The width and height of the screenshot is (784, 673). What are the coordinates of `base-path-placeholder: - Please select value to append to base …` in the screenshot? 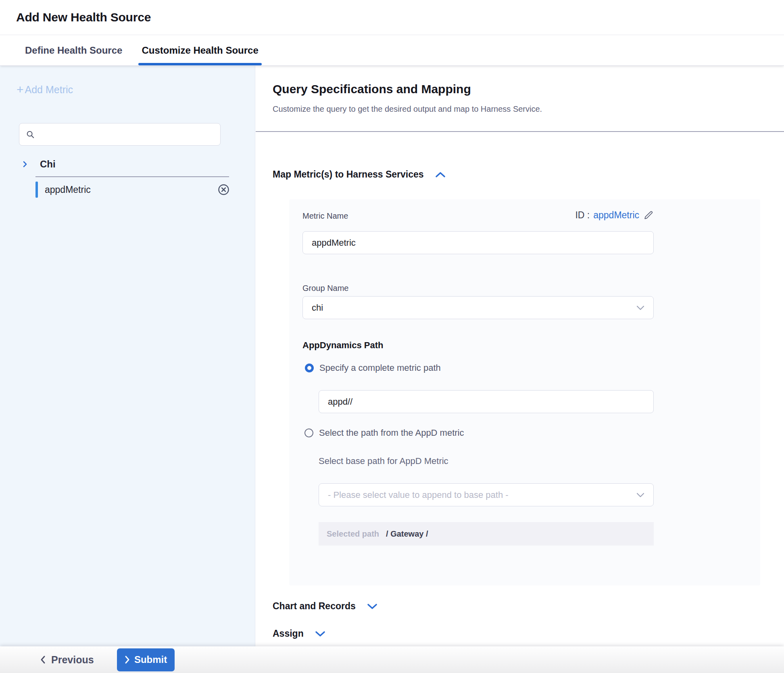 It's located at (482, 495).